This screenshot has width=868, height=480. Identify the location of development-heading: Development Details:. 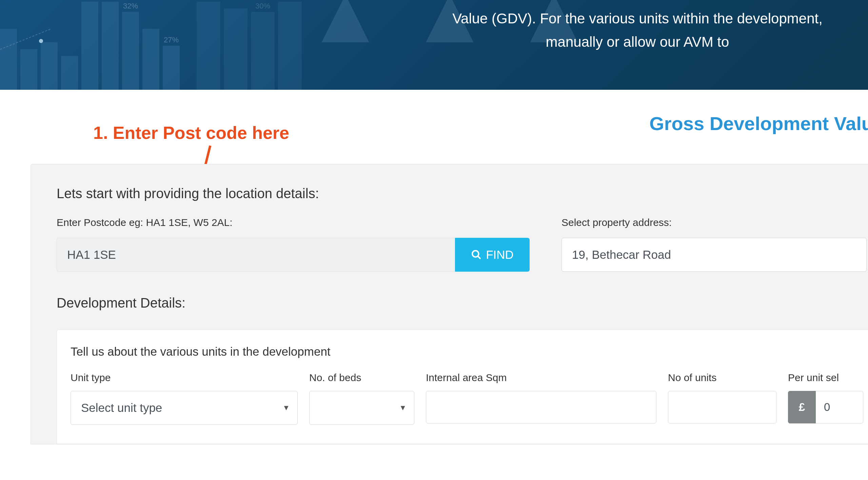
(462, 303).